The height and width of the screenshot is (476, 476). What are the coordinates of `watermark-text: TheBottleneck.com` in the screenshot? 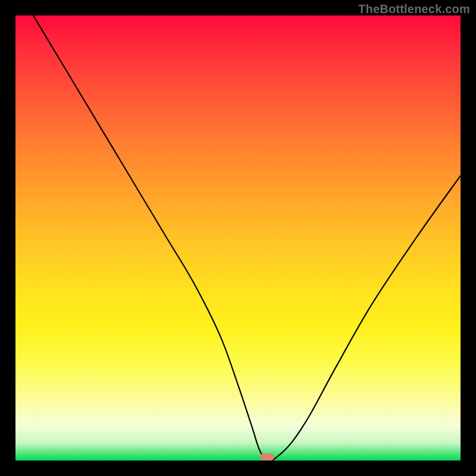 It's located at (414, 10).